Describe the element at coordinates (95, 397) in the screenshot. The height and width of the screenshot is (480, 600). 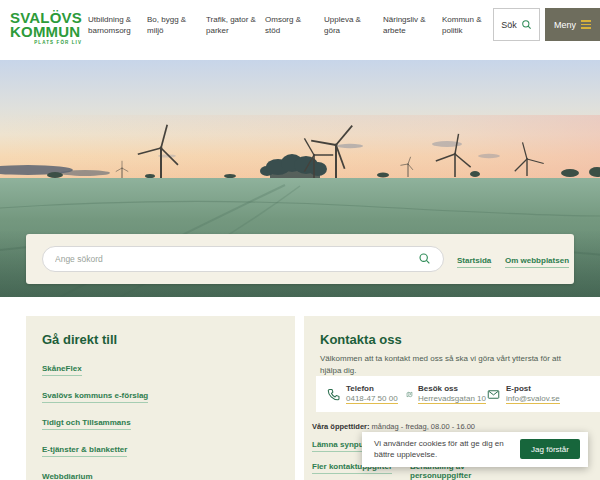
I see `link-e-forslag: Svalövs kommuns e-förslag` at that location.